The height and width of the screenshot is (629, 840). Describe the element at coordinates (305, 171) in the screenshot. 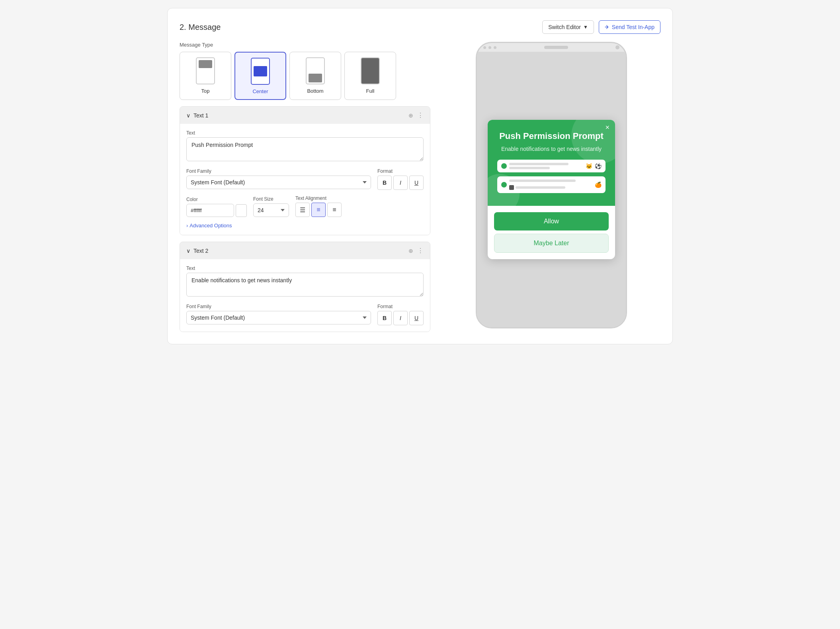

I see `text1-section: ∨ Text 1 ⊕ ⋮ Text` at that location.